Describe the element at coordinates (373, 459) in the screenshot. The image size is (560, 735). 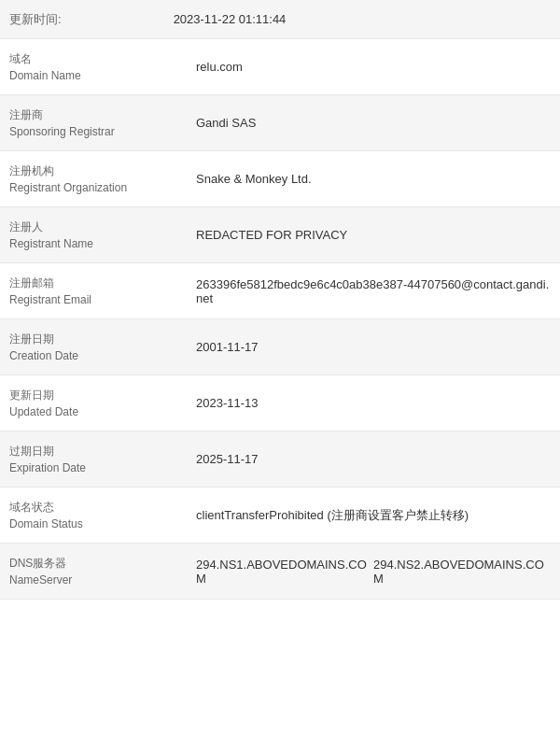
I see `value-cell-expiration-date: 2025-11-17` at that location.